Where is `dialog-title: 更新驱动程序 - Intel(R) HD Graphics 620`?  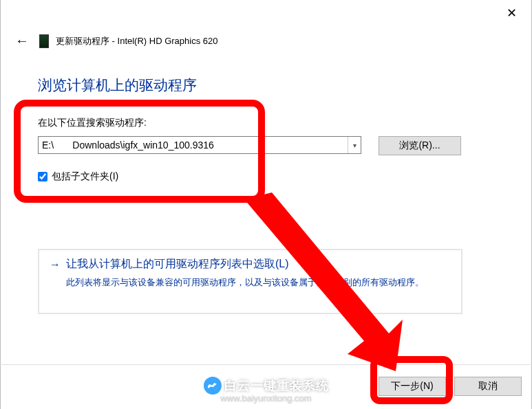 dialog-title: 更新驱动程序 - Intel(R) HD Graphics 620 is located at coordinates (137, 41).